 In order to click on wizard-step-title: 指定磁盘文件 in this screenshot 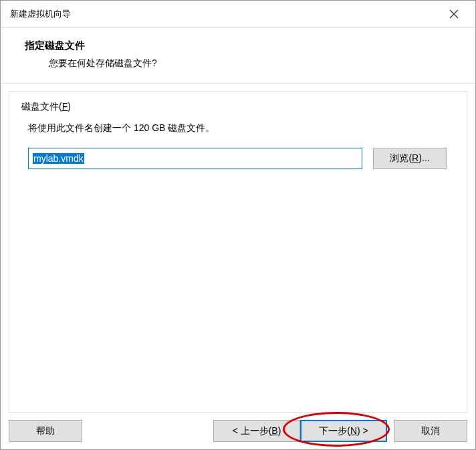, I will do `click(245, 45)`.